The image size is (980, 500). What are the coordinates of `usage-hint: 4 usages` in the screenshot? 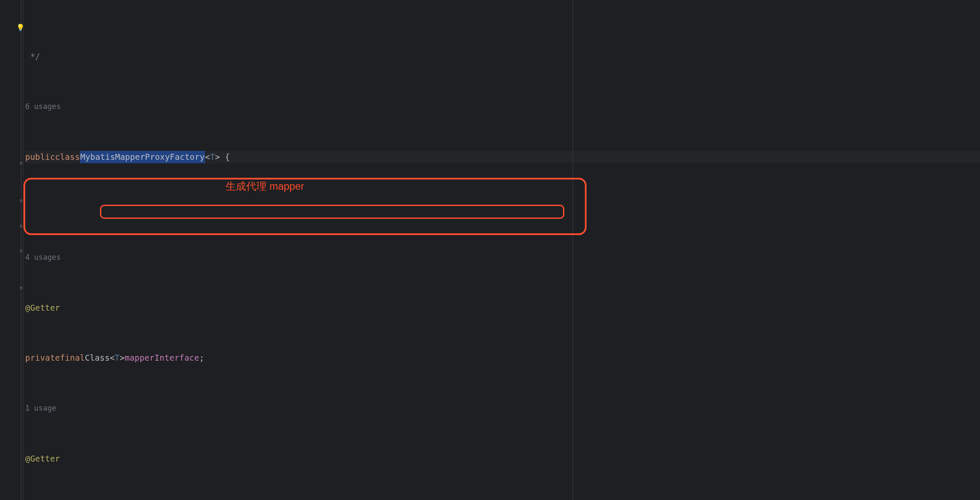 It's located at (43, 257).